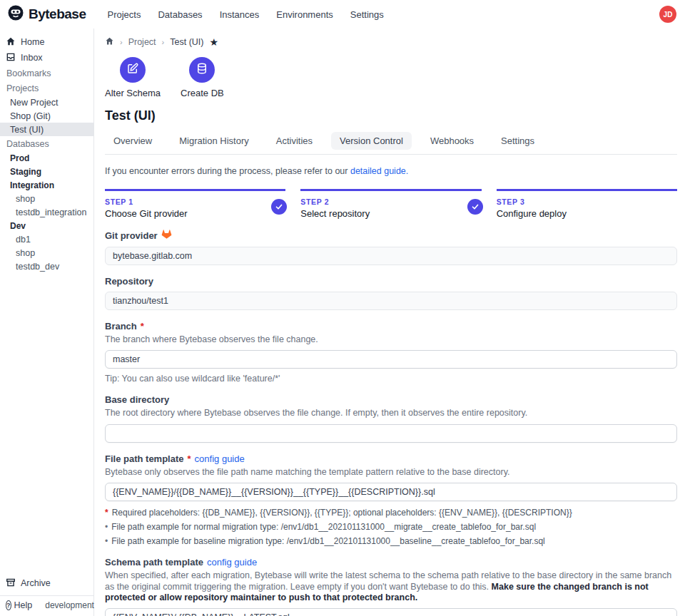  I want to click on branch-group: Branch * The branch where Bytebase obser…, so click(391, 352).